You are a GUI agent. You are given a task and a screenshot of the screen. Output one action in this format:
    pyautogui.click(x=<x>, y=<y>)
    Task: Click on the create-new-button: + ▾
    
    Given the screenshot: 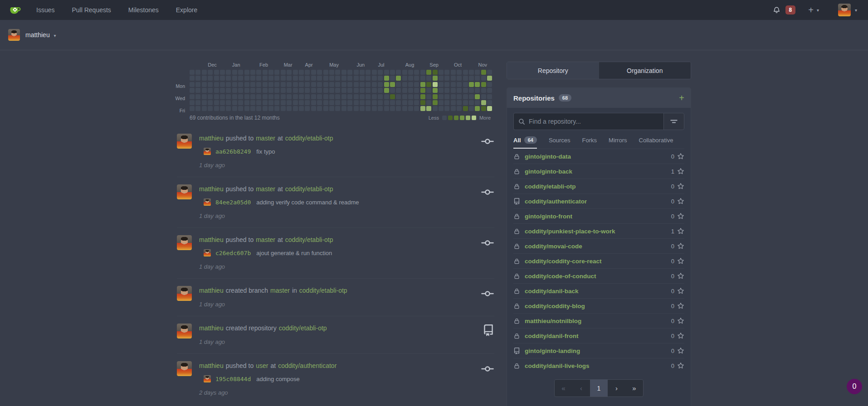 What is the action you would take?
    pyautogui.click(x=814, y=10)
    